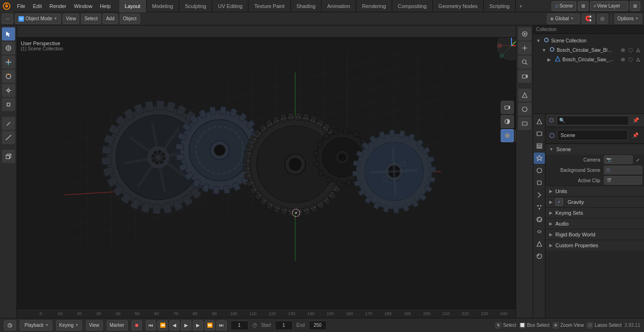 This screenshot has width=644, height=332. What do you see at coordinates (595, 245) in the screenshot?
I see `custom-props-header: ▶ Custom Properties` at bounding box center [595, 245].